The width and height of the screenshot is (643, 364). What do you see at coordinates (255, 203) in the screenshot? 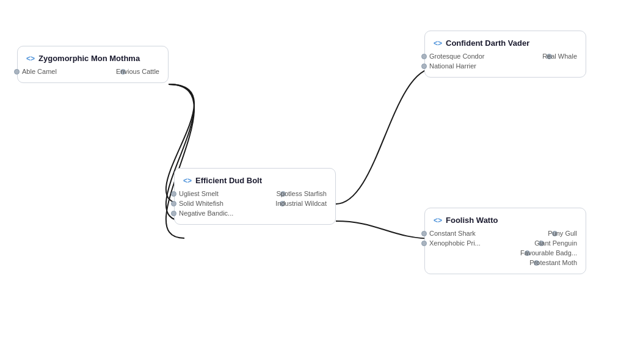
I see `ports-efficient: Ugliest Smelt Spotless Starfish Solid Wh…` at bounding box center [255, 203].